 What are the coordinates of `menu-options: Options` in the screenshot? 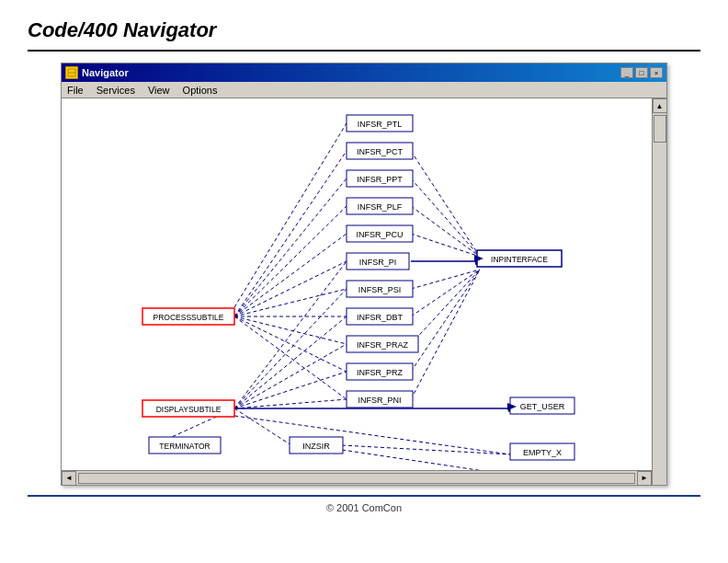 It's located at (200, 90).